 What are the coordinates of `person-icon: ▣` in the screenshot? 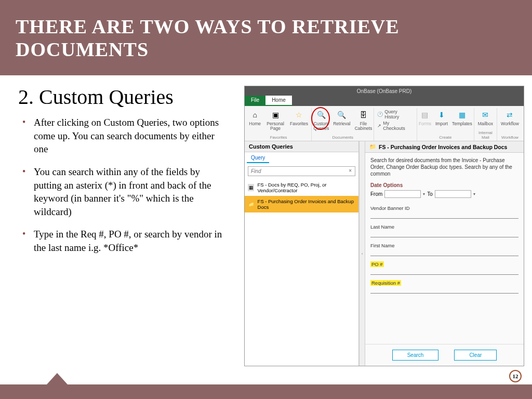 It's located at (275, 115).